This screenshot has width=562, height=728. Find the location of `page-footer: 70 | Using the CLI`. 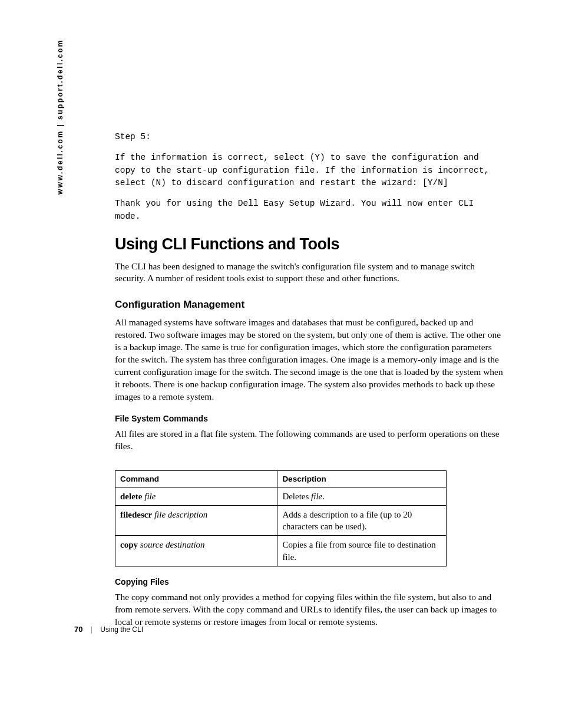

page-footer: 70 | Using the CLI is located at coordinates (108, 630).